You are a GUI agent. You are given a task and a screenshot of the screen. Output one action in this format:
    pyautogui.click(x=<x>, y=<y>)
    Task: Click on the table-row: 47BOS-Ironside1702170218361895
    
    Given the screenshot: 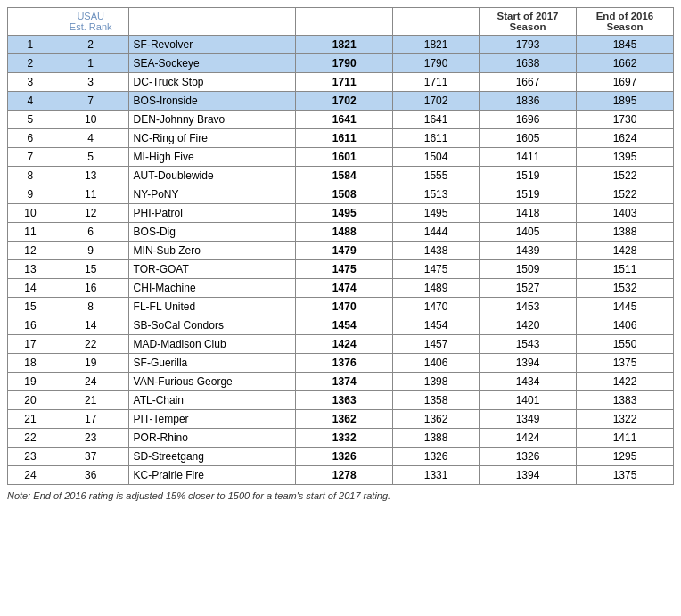 What is the action you would take?
    pyautogui.click(x=340, y=102)
    